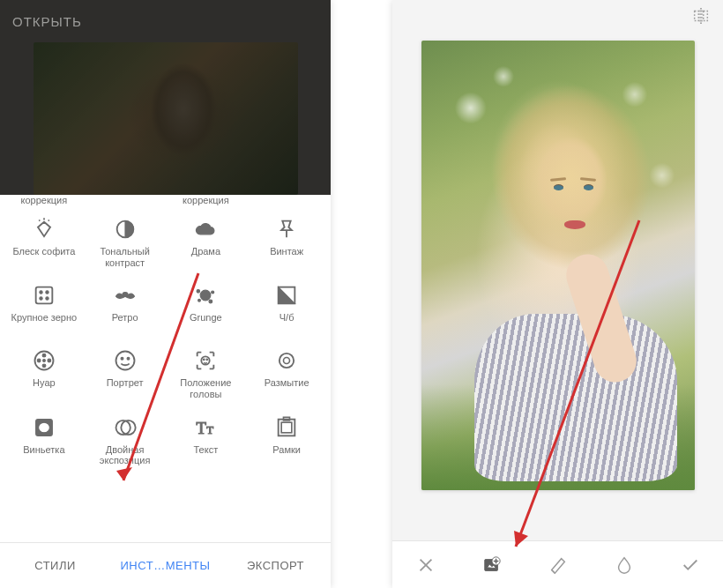  What do you see at coordinates (287, 361) in the screenshot?
I see `blur-circle-icon` at bounding box center [287, 361].